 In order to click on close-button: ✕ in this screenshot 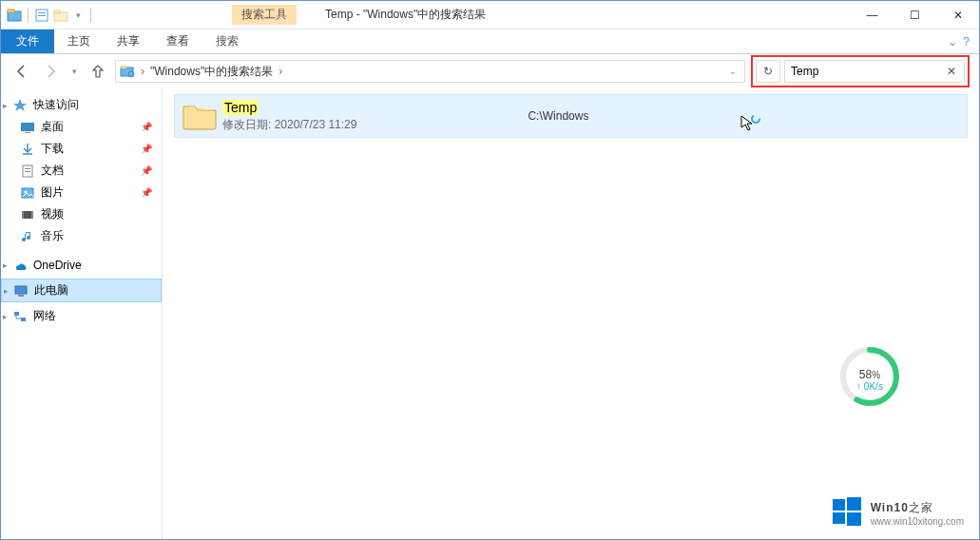, I will do `click(958, 15)`.